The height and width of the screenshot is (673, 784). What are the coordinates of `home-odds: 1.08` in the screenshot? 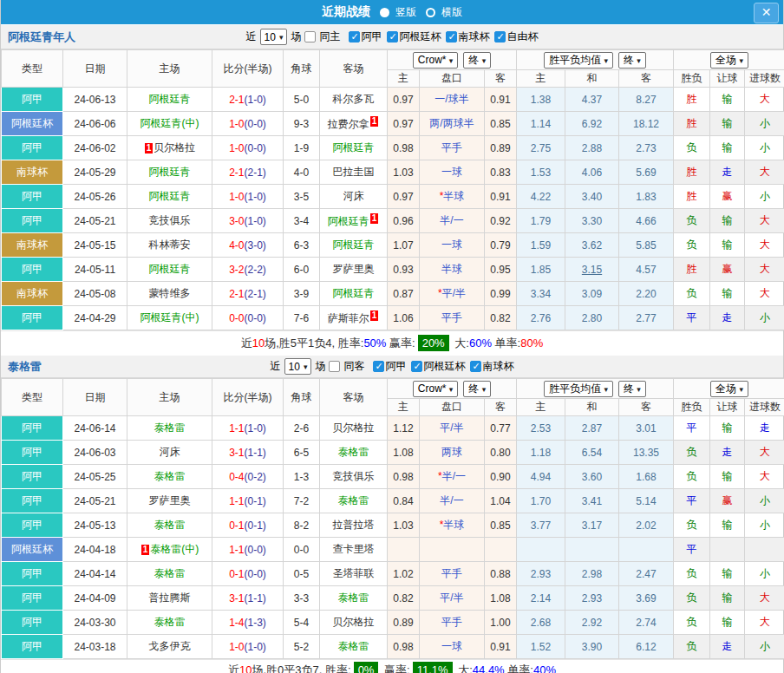 It's located at (404, 453).